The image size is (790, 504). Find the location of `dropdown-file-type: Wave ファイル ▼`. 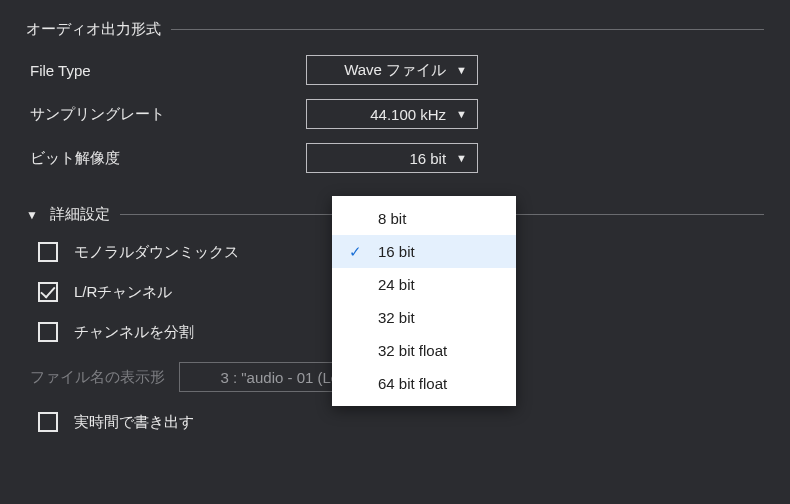

dropdown-file-type: Wave ファイル ▼ is located at coordinates (392, 70).